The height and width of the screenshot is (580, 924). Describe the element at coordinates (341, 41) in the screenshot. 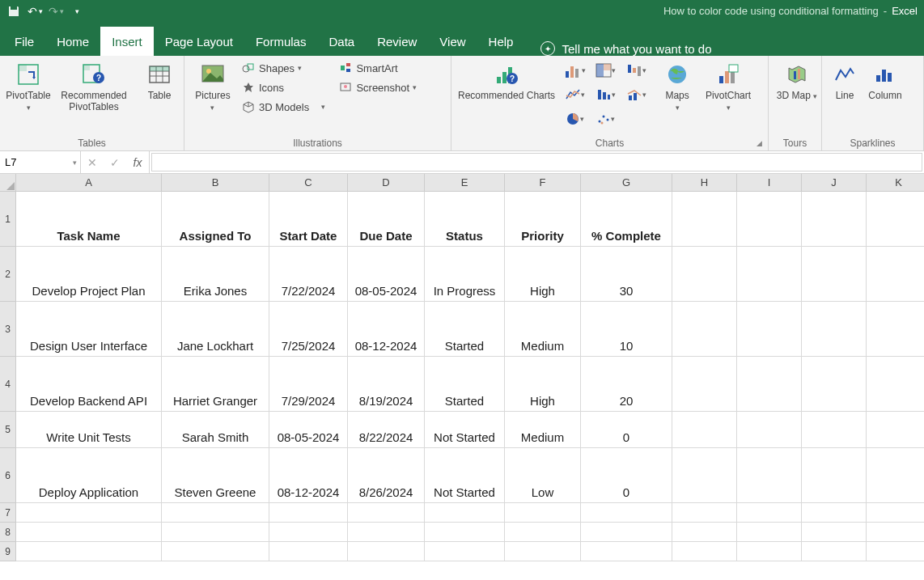

I see `tab-data: Data` at that location.